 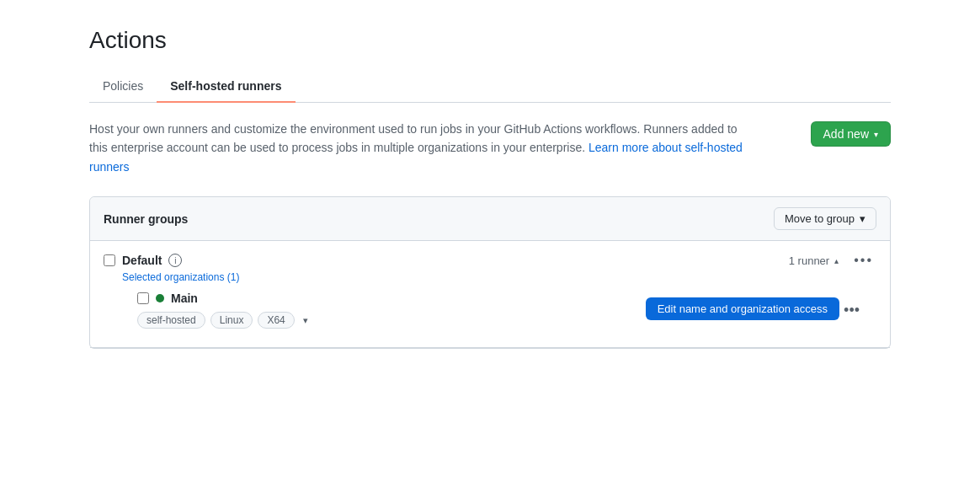 I want to click on runner-groups-title: Runner groups, so click(x=146, y=219).